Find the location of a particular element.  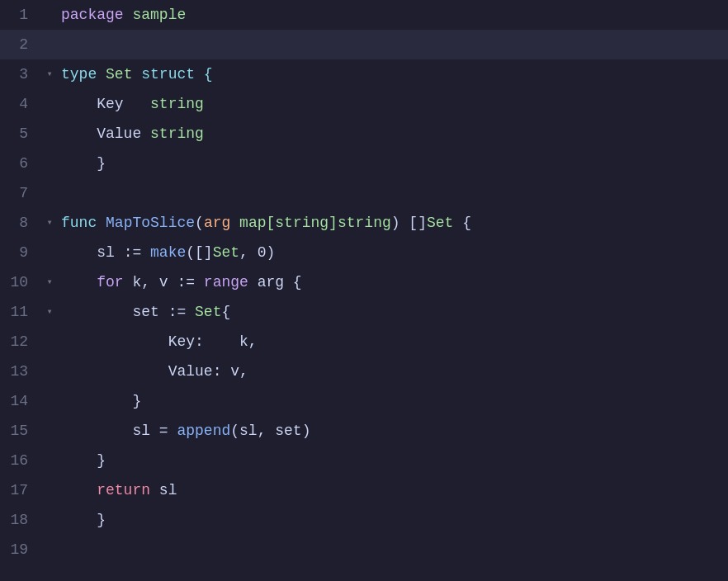

code-content: package sample is located at coordinates (393, 15).